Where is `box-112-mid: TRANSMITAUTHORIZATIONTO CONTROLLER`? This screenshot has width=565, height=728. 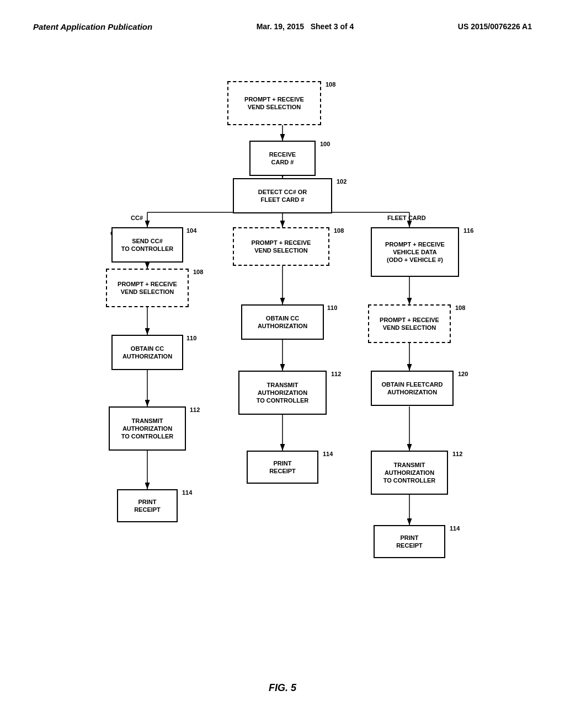 box-112-mid: TRANSMITAUTHORIZATIONTO CONTROLLER is located at coordinates (282, 393).